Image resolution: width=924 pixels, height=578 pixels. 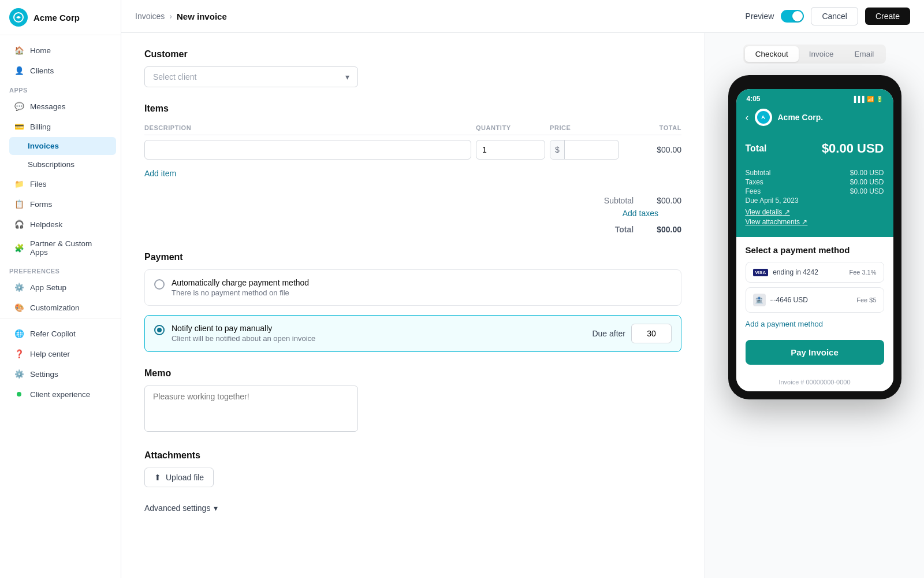 What do you see at coordinates (834, 16) in the screenshot?
I see `cancel-button: Cancel` at bounding box center [834, 16].